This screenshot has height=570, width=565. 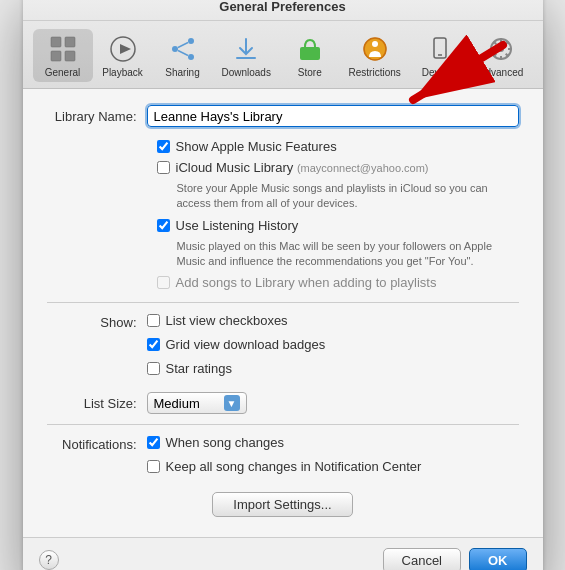 I want to click on toolbar-label-restrictions: Restrictions, so click(x=375, y=72).